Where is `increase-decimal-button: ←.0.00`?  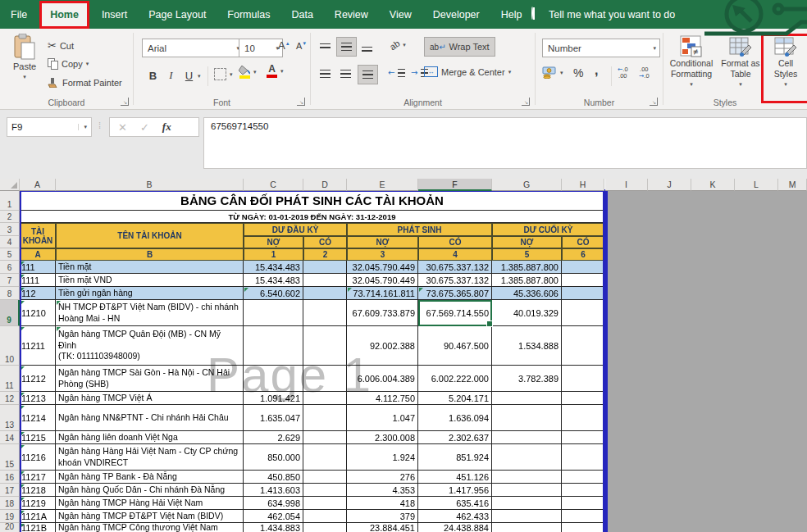
increase-decimal-button: ←.0.00 is located at coordinates (623, 73).